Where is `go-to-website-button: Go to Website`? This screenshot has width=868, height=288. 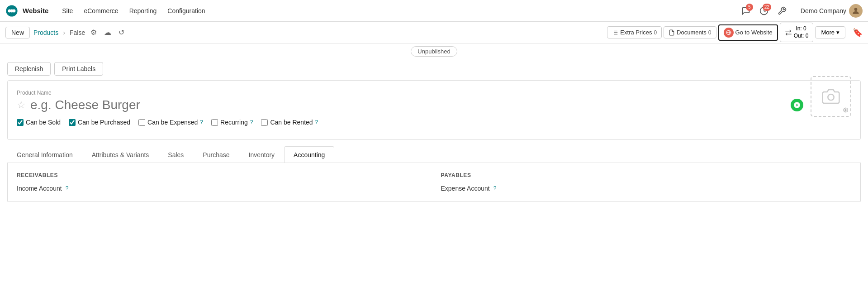 go-to-website-button: Go to Website is located at coordinates (748, 33).